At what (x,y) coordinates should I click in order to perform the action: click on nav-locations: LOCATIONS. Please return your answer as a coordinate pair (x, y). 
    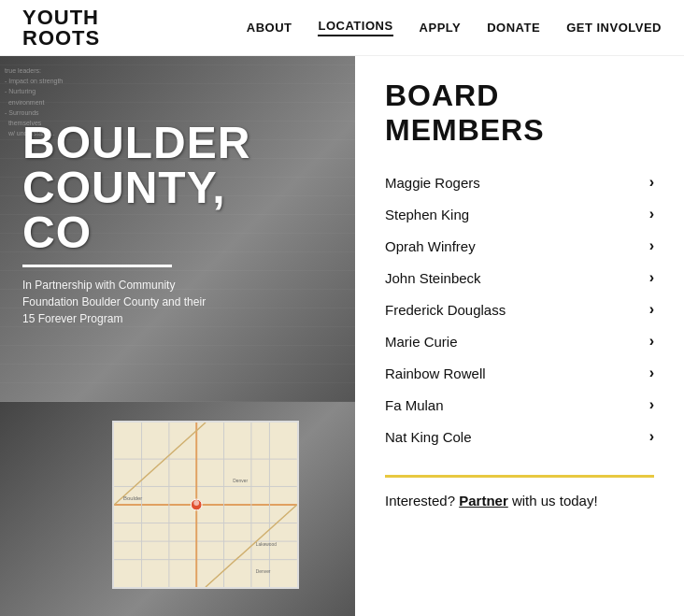
    Looking at the image, I should click on (355, 28).